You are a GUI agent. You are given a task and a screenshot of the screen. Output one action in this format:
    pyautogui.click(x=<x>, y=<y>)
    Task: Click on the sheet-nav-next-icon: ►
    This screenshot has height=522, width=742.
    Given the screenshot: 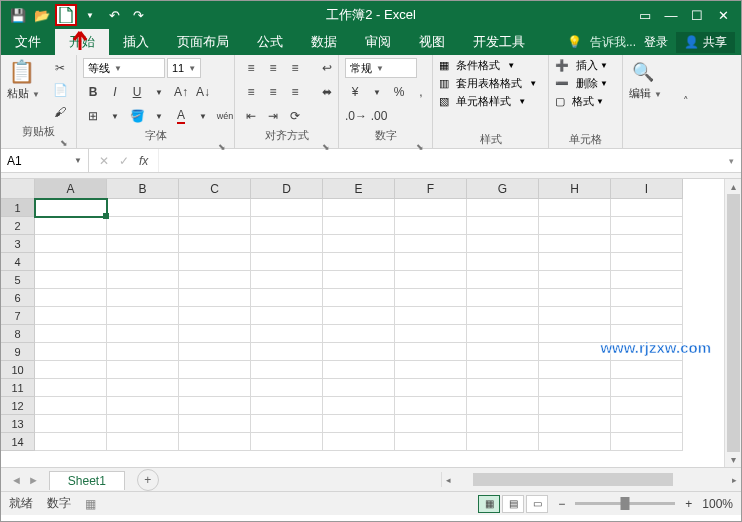 What is the action you would take?
    pyautogui.click(x=34, y=480)
    